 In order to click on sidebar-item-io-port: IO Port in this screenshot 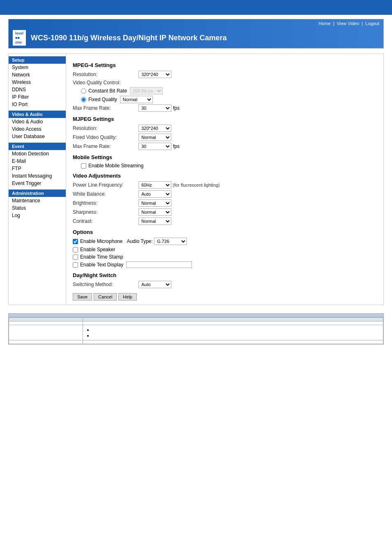, I will do `click(37, 104)`.